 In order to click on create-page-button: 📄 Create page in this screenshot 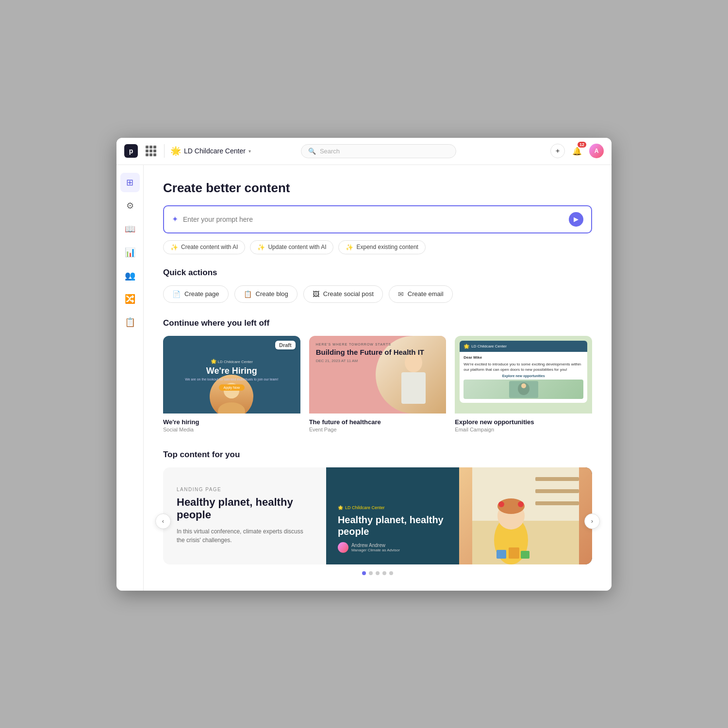, I will do `click(196, 294)`.